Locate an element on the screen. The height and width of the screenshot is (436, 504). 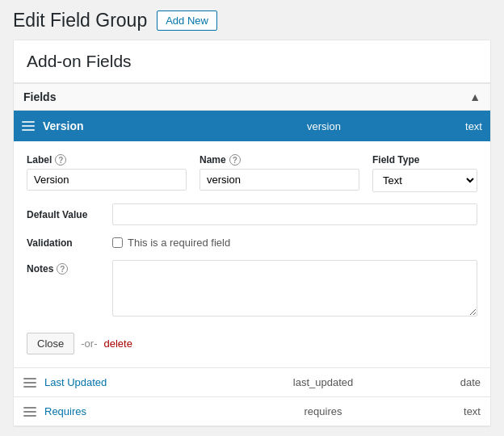
close-button: Close is located at coordinates (50, 344).